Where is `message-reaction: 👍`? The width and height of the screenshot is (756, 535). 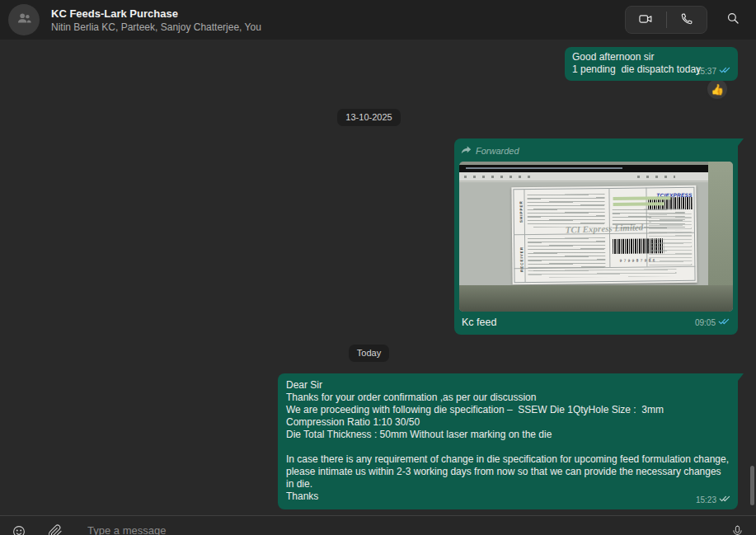
message-reaction: 👍 is located at coordinates (717, 89).